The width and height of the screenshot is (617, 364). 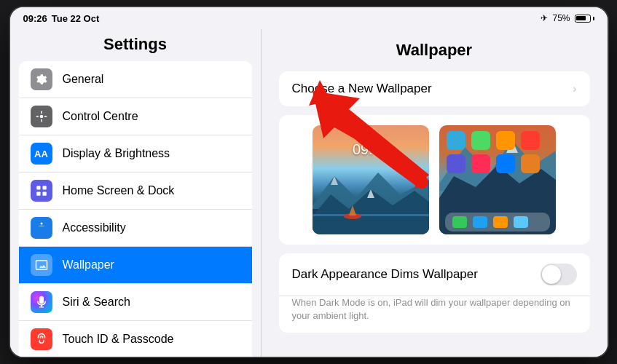 I want to click on battery-indicator, so click(x=584, y=19).